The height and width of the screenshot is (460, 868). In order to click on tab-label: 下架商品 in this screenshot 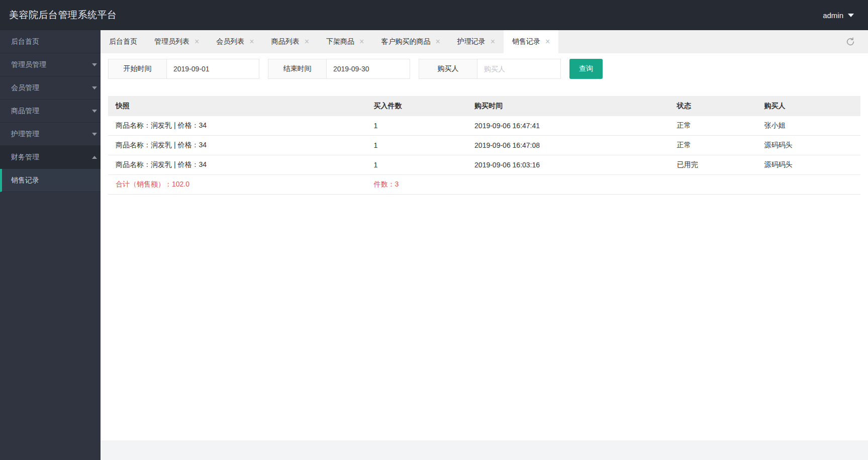, I will do `click(340, 42)`.